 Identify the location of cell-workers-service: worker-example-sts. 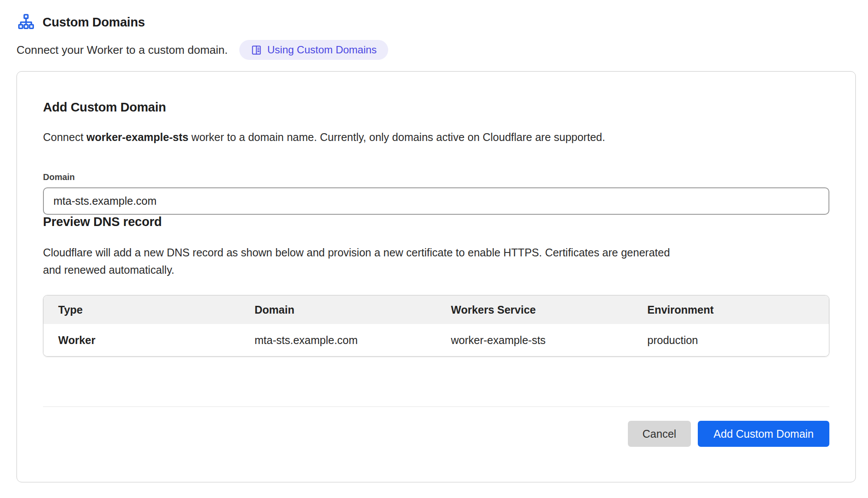
(535, 340).